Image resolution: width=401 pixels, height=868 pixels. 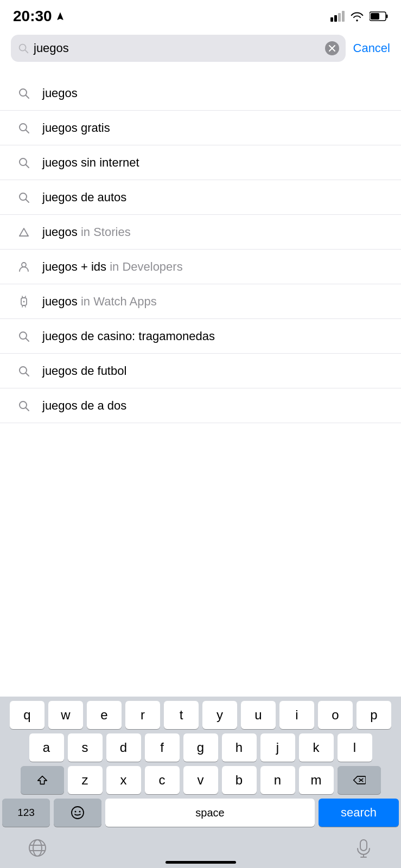 What do you see at coordinates (24, 302) in the screenshot?
I see `suggestion-icon-watch` at bounding box center [24, 302].